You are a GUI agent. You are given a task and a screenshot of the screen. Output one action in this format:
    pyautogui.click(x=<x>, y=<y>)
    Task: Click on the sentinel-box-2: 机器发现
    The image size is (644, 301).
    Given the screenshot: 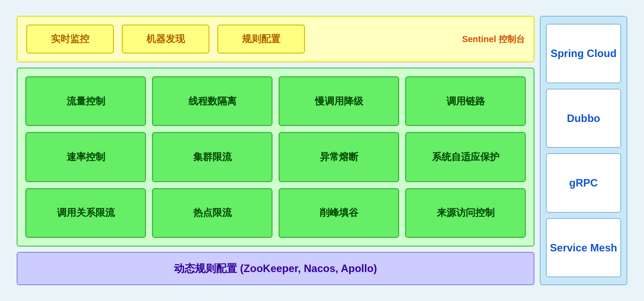 What is the action you would take?
    pyautogui.click(x=166, y=39)
    